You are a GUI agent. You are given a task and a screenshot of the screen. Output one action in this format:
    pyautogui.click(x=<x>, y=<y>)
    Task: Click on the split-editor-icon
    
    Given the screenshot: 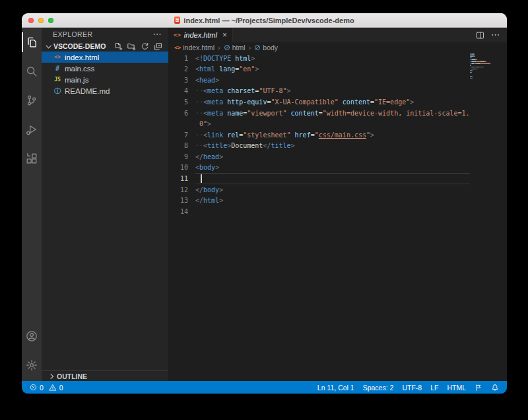 What is the action you would take?
    pyautogui.click(x=480, y=36)
    